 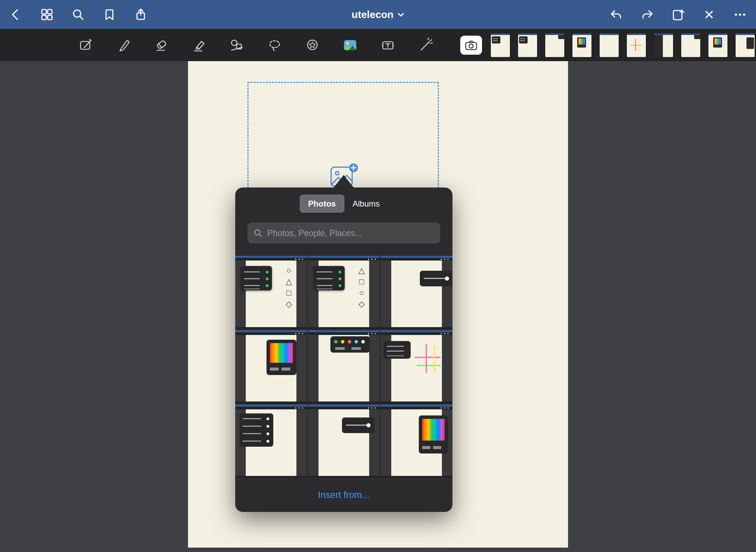 What do you see at coordinates (109, 15) in the screenshot?
I see `bookmark-button` at bounding box center [109, 15].